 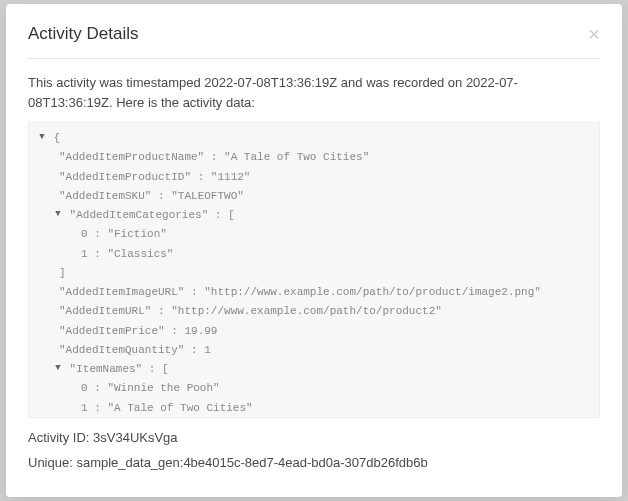 What do you see at coordinates (314, 196) in the screenshot?
I see `json-row: "AddedItemSKU" : "TALEOFTWO"` at bounding box center [314, 196].